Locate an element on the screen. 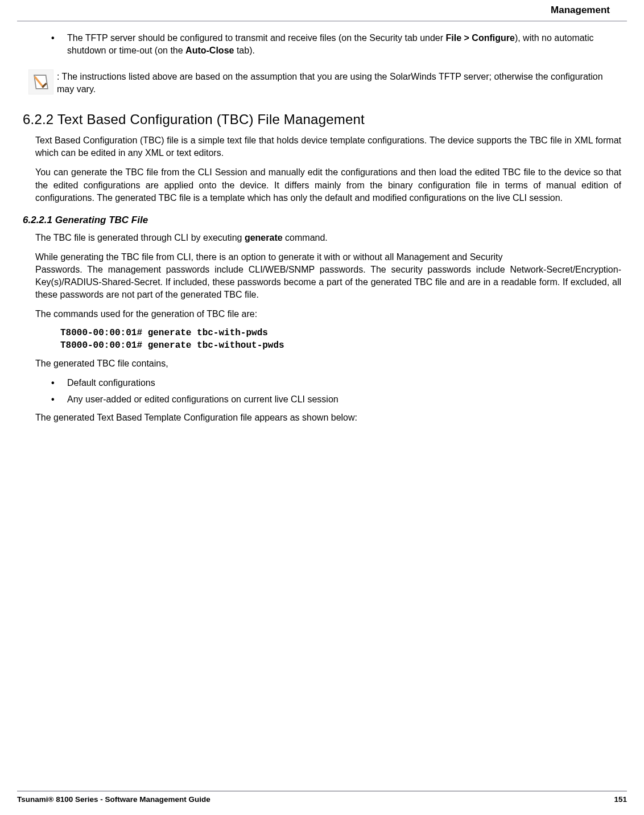 Image resolution: width=644 pixels, height=815 pixels. footer-page-number: 151 is located at coordinates (620, 799).